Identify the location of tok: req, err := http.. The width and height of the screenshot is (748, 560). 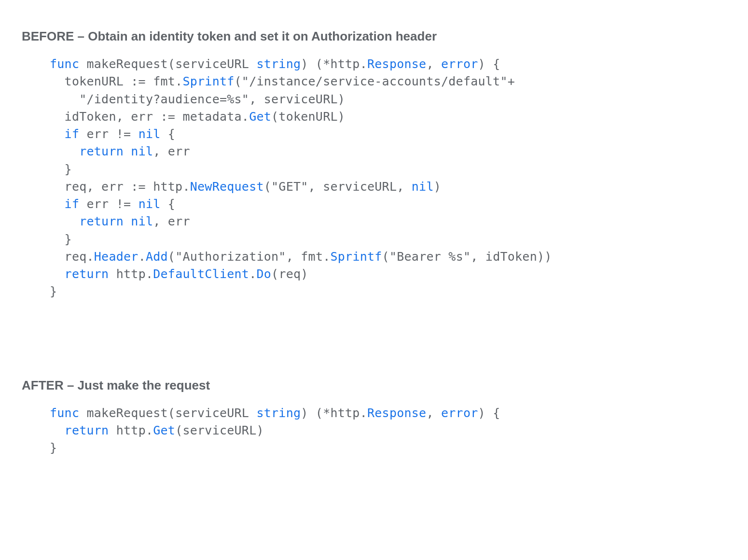
(120, 186).